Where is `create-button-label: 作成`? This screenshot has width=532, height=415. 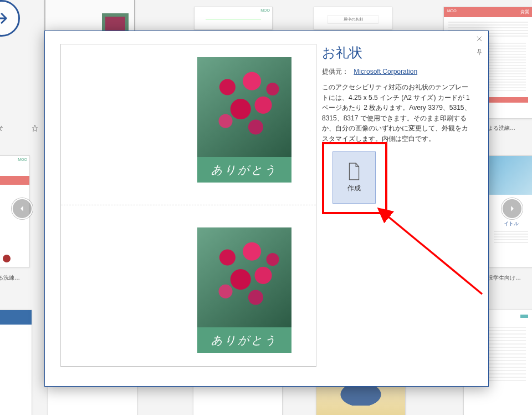
create-button-label: 作成 is located at coordinates (354, 189).